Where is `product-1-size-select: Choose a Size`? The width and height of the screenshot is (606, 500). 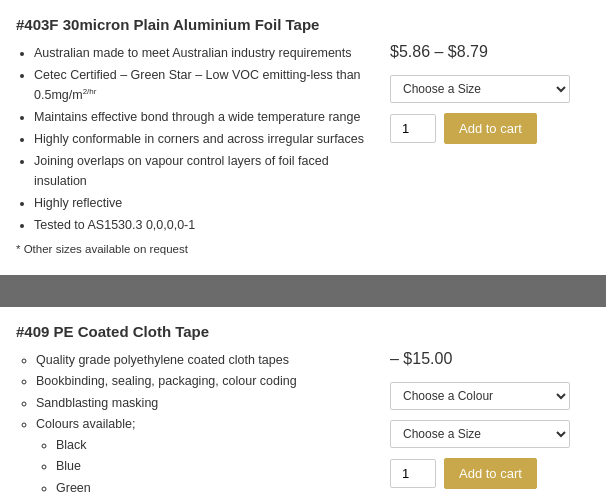
product-1-size-select: Choose a Size is located at coordinates (480, 89).